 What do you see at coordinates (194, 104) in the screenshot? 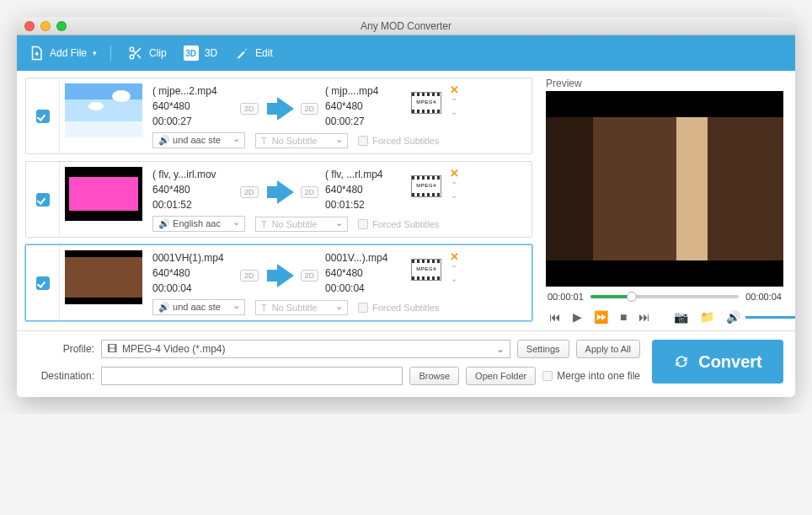
I see `source-info: ( mjpe...2.mp4640*48000:00:27` at bounding box center [194, 104].